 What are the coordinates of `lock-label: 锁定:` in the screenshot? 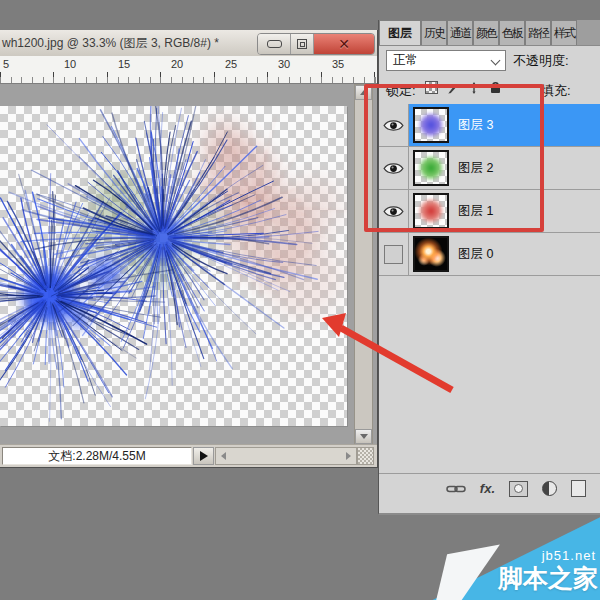 It's located at (401, 91).